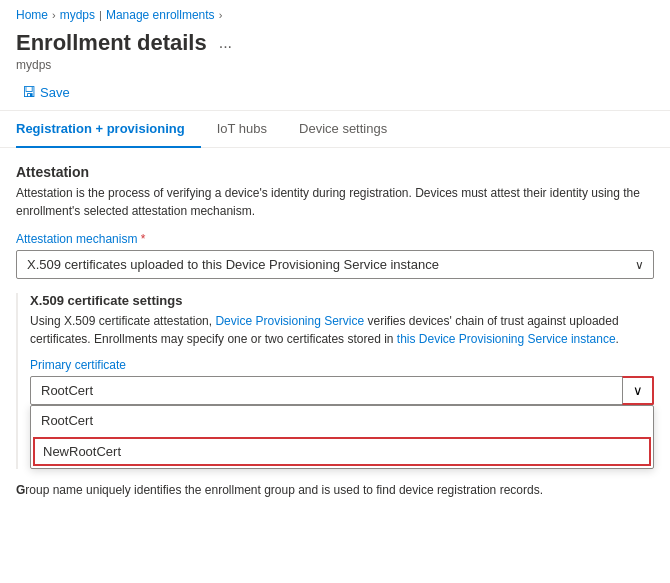 The height and width of the screenshot is (583, 670). I want to click on x509-desc-part3: ., so click(618, 339).